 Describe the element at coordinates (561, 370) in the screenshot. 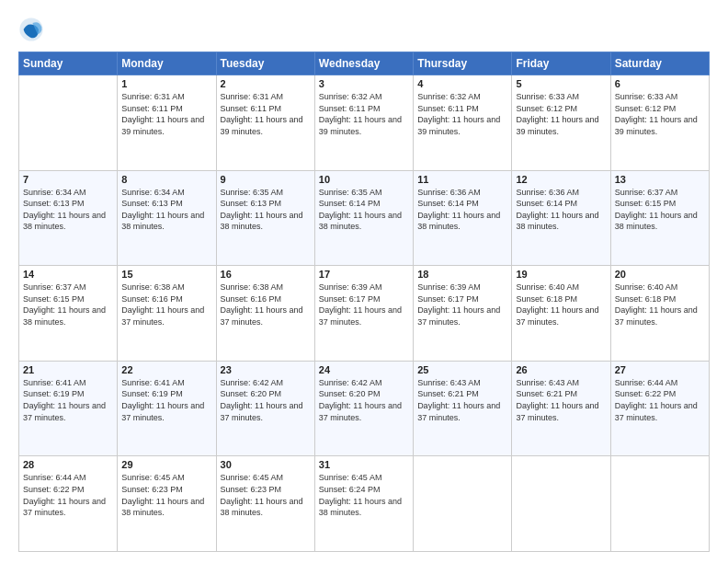

I see `day-number: 26` at that location.